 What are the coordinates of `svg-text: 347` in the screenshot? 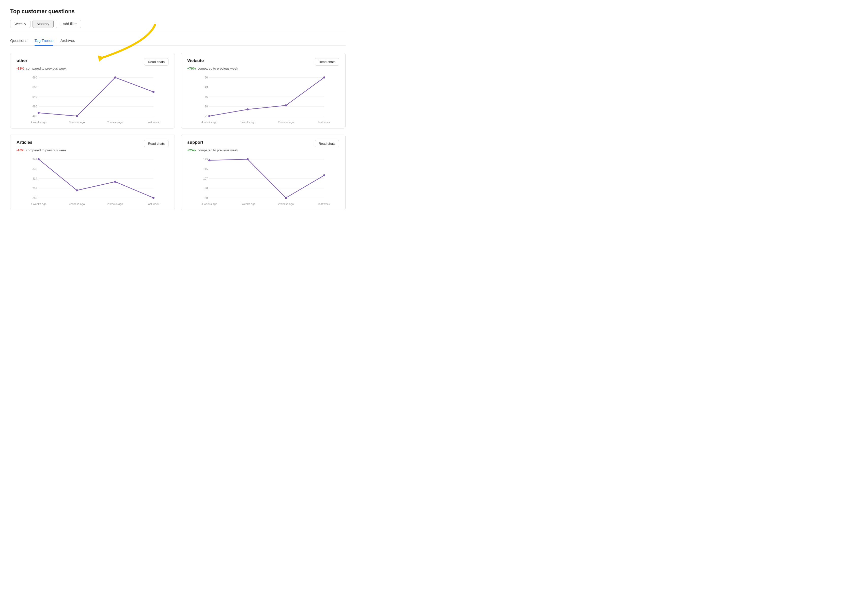 It's located at (35, 159).